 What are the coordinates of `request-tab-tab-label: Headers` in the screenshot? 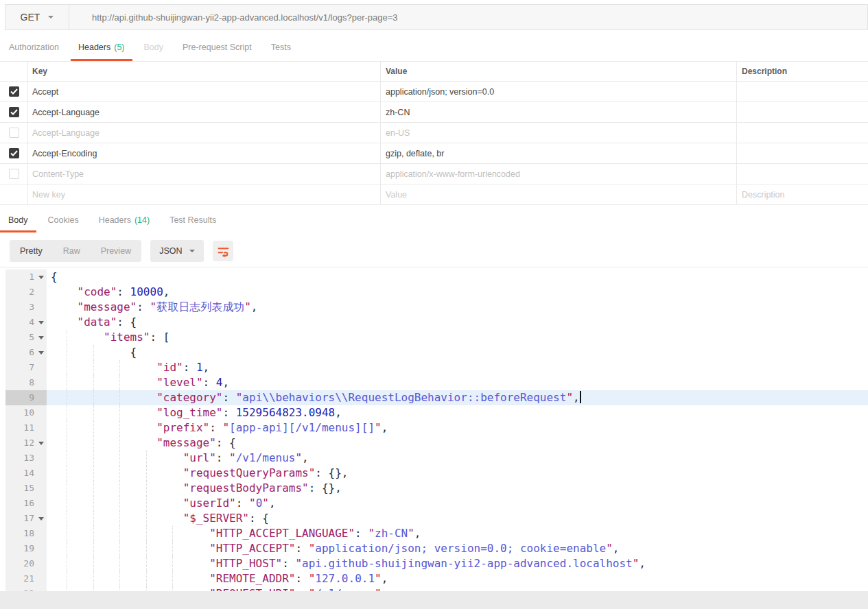 It's located at (95, 47).